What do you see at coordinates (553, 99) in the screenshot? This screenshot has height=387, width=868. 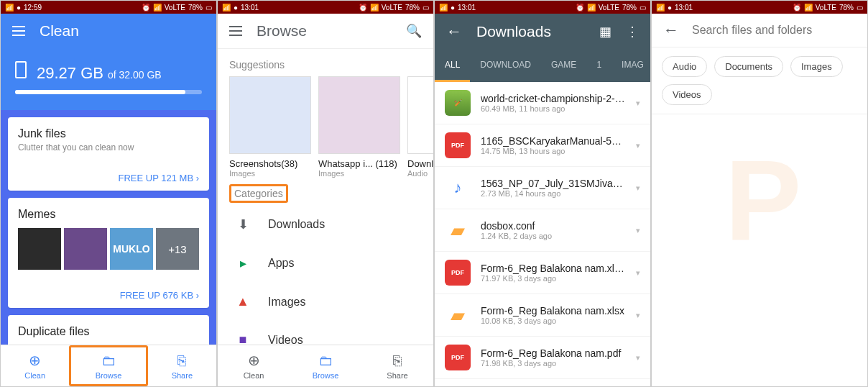 I see `file-name: world-cricket-championship-2-2-1....` at bounding box center [553, 99].